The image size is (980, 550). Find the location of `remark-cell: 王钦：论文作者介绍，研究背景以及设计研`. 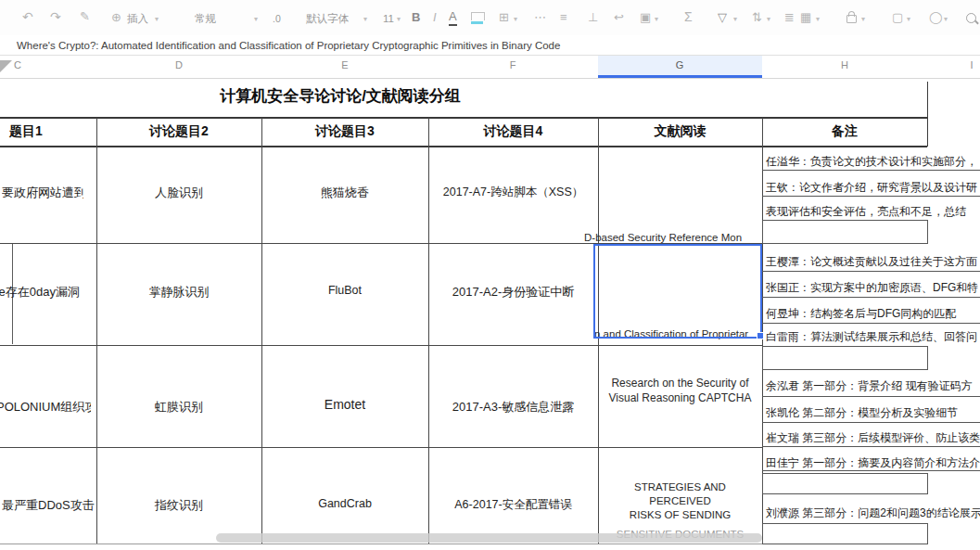

remark-cell: 王钦：论文作者介绍，研究背景以及设计研 is located at coordinates (872, 187).